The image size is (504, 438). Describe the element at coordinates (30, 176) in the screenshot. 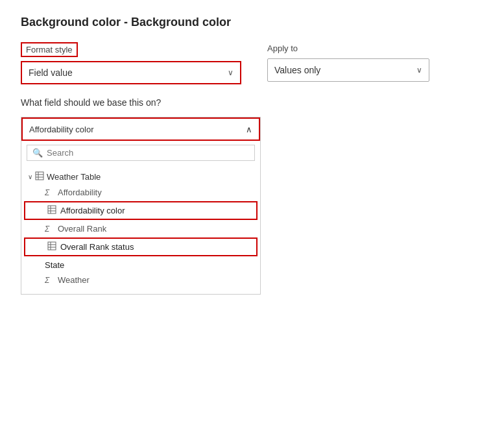

I see `expand-icon: ∨` at that location.